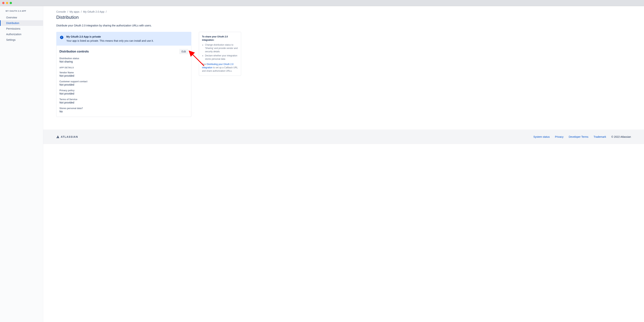  Describe the element at coordinates (124, 108) in the screenshot. I see `field-label-personal-data: Stores personal data?` at that location.